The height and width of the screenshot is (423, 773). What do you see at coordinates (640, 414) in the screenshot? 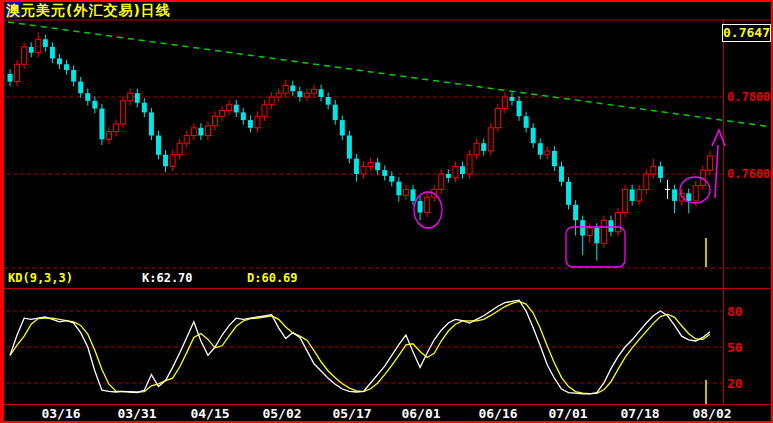
I see `date-axis-label: 07/18` at bounding box center [640, 414].